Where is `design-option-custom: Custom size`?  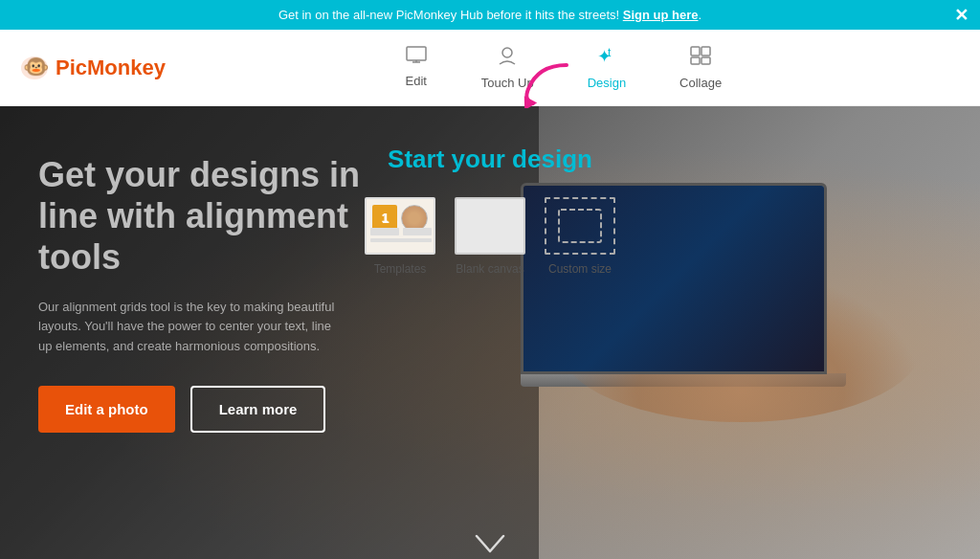
design-option-custom: Custom size is located at coordinates (580, 236).